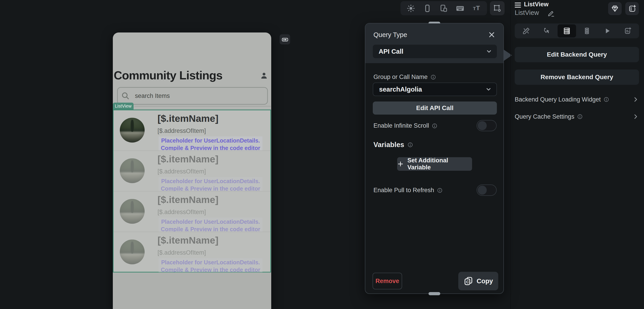  What do you see at coordinates (587, 31) in the screenshot?
I see `timeline-icon` at bounding box center [587, 31].